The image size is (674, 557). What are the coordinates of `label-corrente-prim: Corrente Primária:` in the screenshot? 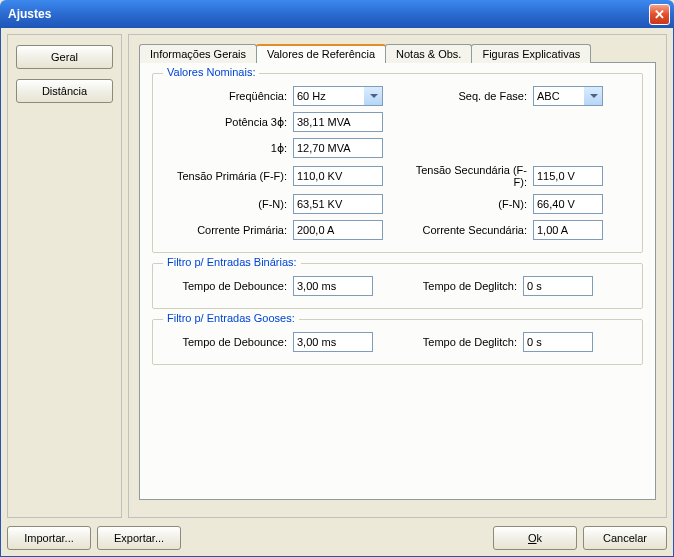 It's located at (228, 230).